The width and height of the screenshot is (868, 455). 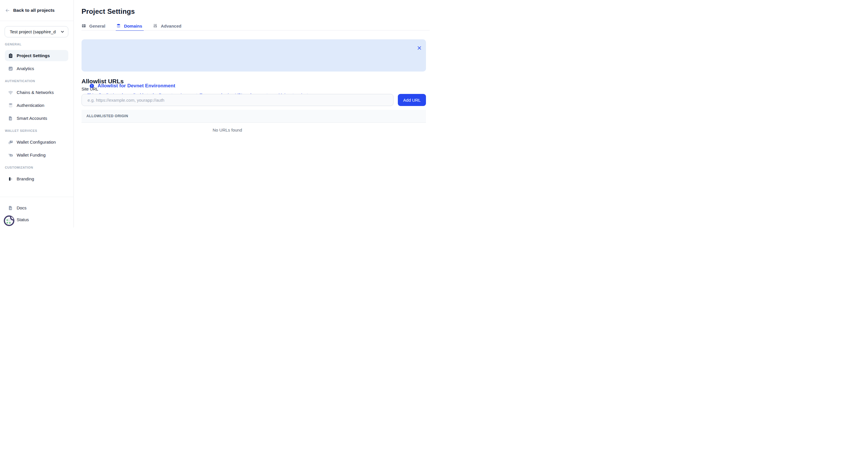 What do you see at coordinates (37, 10) in the screenshot?
I see `back-to-projects-link: Back to all projects` at bounding box center [37, 10].